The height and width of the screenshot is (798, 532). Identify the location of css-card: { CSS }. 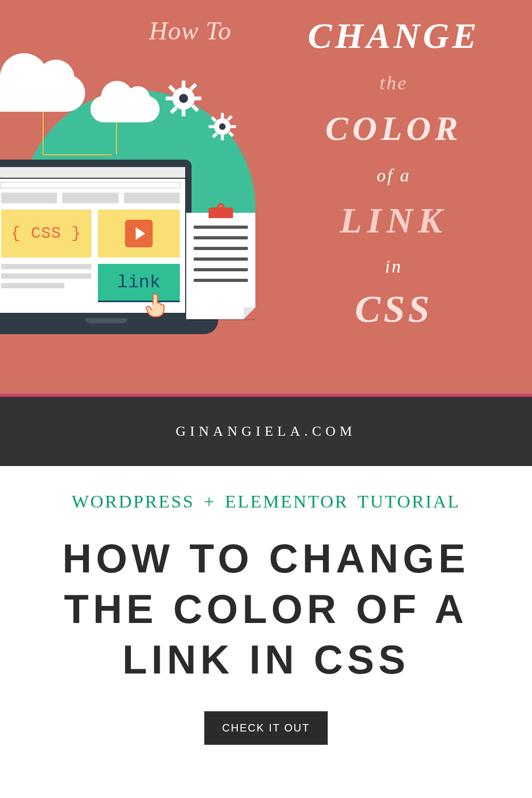
(46, 234).